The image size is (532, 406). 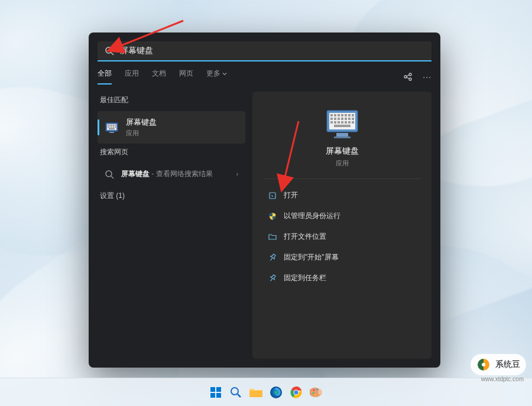 I want to click on watermark: 系统豆, so click(x=498, y=365).